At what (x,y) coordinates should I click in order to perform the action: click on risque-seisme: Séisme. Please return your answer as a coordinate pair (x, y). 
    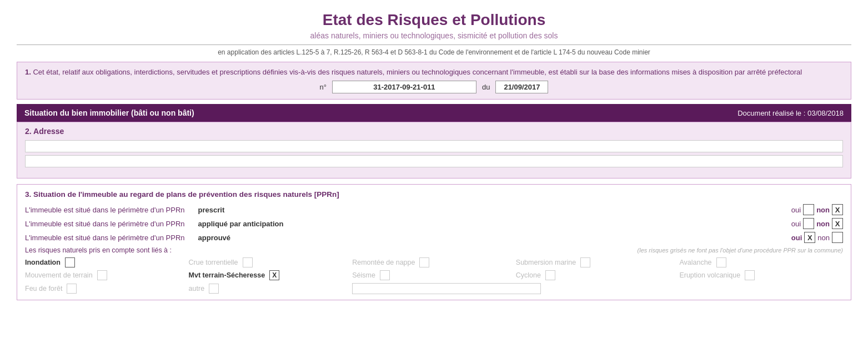
    Looking at the image, I should click on (434, 275).